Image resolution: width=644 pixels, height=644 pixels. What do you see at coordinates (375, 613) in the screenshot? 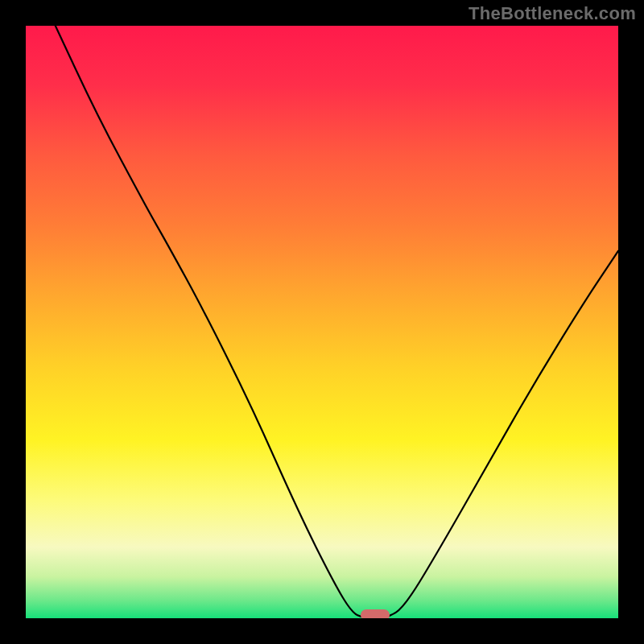
I see `optimal-marker` at bounding box center [375, 613].